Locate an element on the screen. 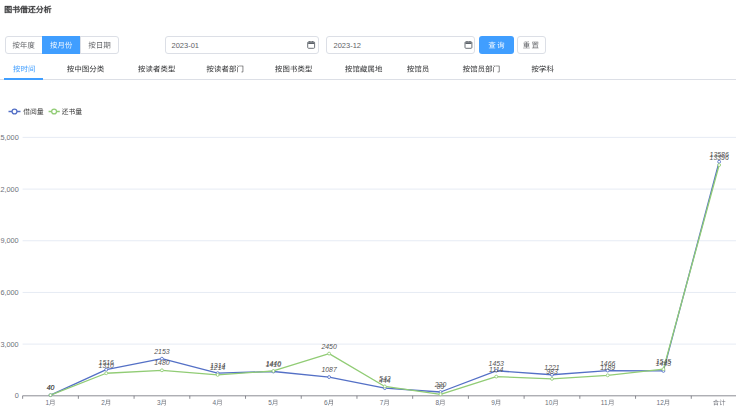 The width and height of the screenshot is (736, 408). svg-text: 5 is located at coordinates (270, 402).